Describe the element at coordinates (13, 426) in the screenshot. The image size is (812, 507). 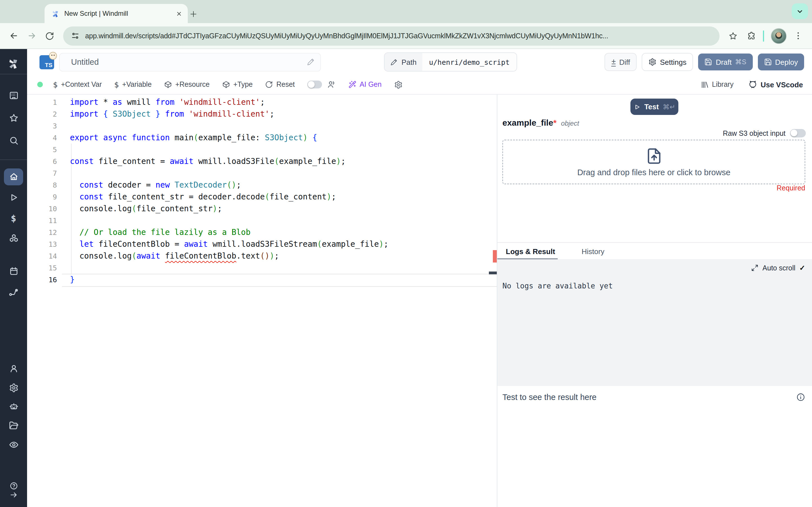
I see `folder-open-icon` at that location.